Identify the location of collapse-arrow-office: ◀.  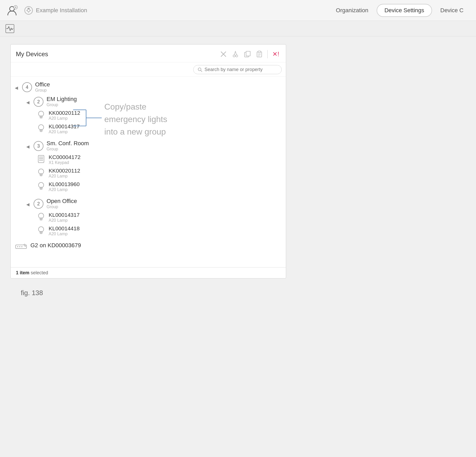
(16, 88).